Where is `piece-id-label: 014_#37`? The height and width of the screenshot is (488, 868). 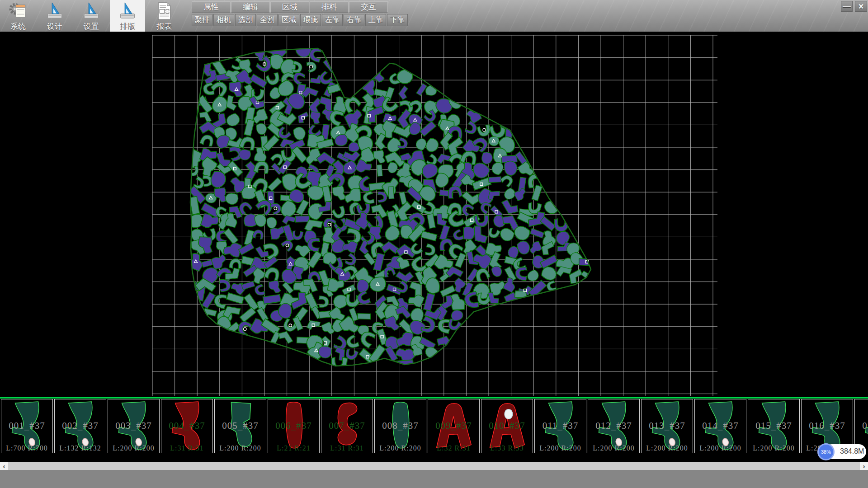 piece-id-label: 014_#37 is located at coordinates (721, 426).